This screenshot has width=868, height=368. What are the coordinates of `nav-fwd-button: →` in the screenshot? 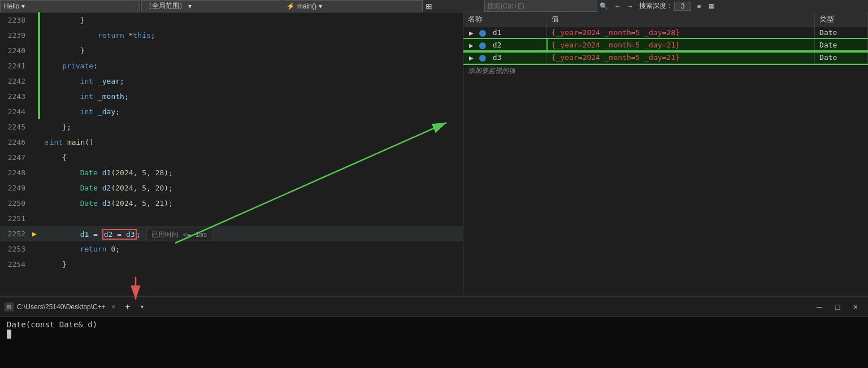 It's located at (630, 6).